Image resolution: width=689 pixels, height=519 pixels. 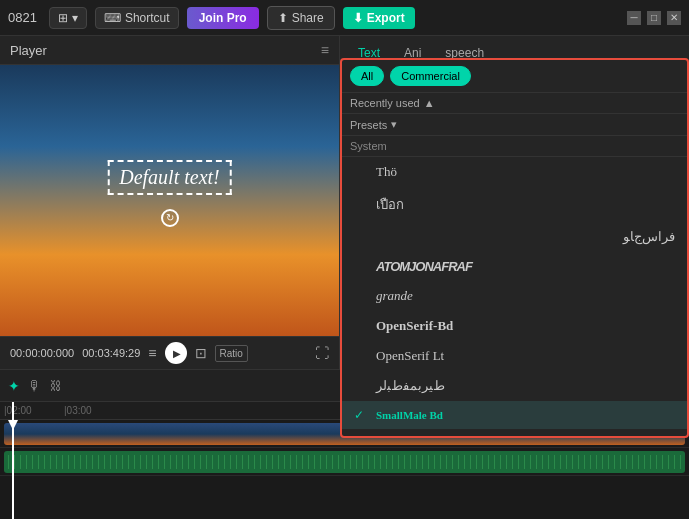 What do you see at coordinates (514, 104) in the screenshot?
I see `dropdown-recently-used: Recently used ▲` at bounding box center [514, 104].